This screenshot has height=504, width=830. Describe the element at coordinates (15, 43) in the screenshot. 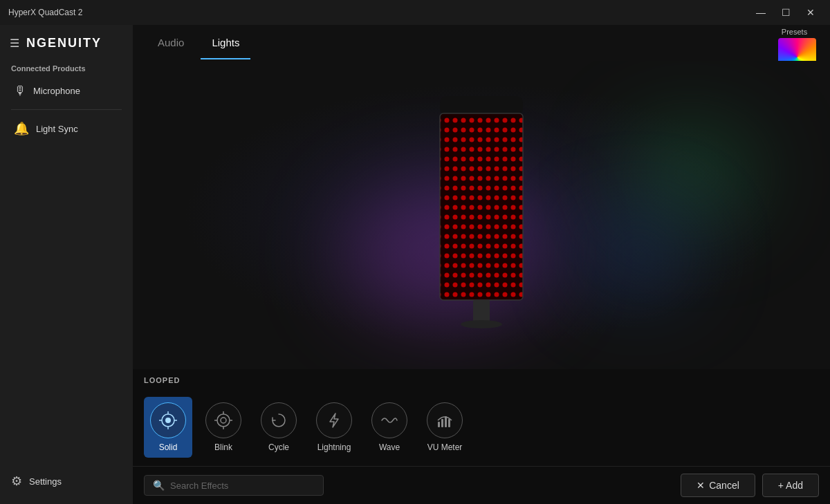

I see `hamburger-icon: ☰` at that location.